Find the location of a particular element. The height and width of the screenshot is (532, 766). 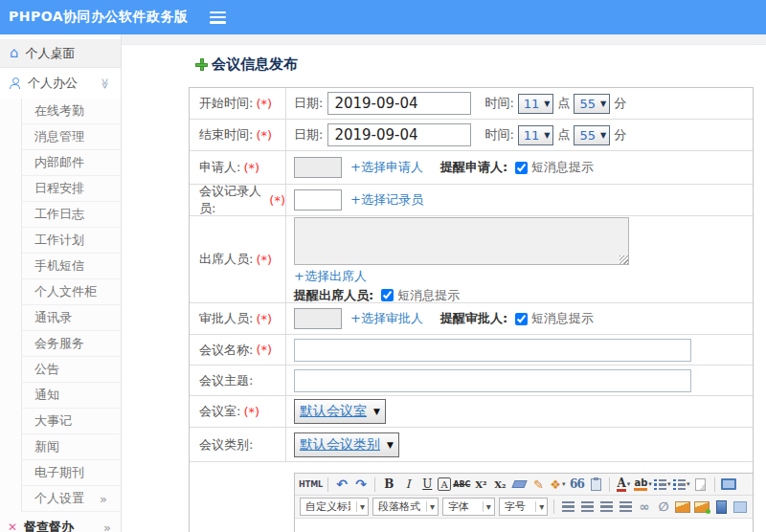

new-page-icon is located at coordinates (701, 484).